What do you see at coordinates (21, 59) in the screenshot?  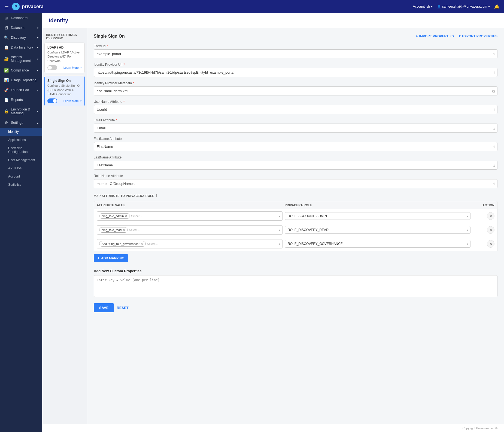 I see `sidebar-item-access-management: 🔐 Access Management ▾` at bounding box center [21, 59].